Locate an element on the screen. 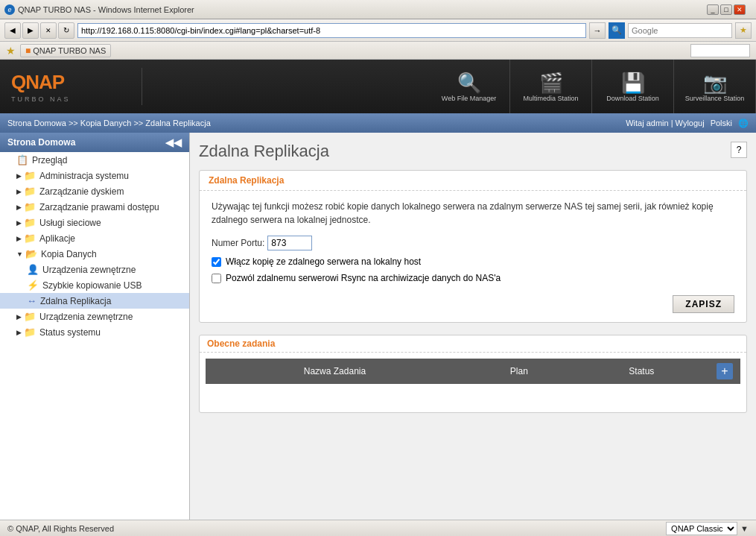  expand-icon: ▼ is located at coordinates (19, 254).